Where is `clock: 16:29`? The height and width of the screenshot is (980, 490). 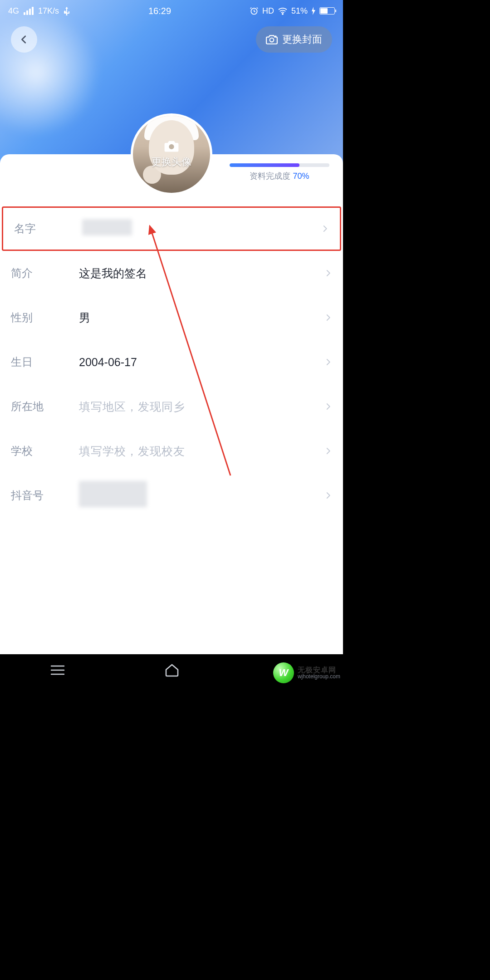
clock: 16:29 is located at coordinates (160, 11).